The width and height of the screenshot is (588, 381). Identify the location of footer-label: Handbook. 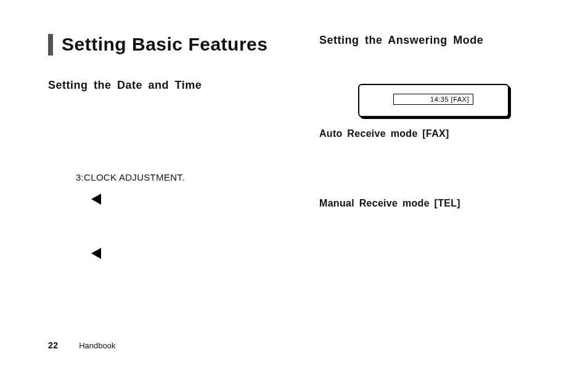
(97, 345).